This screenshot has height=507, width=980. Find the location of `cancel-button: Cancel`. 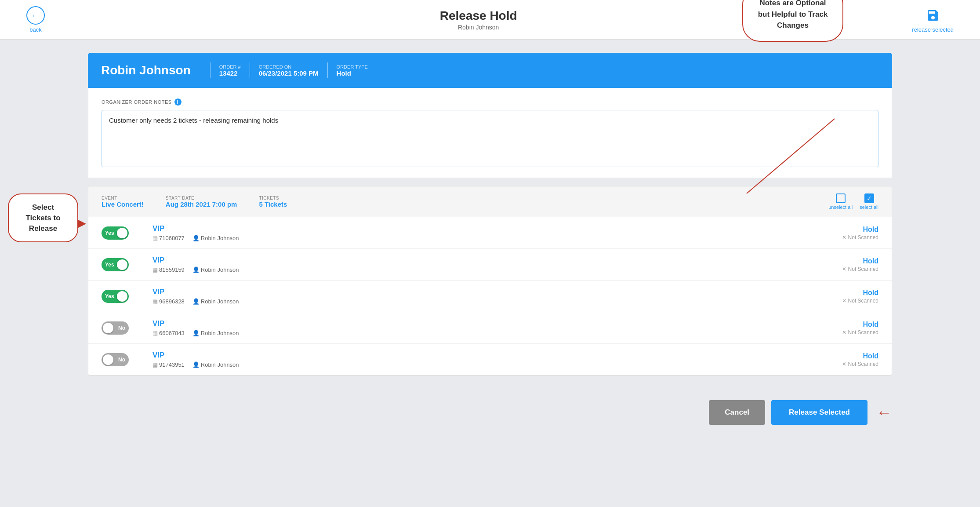

cancel-button: Cancel is located at coordinates (737, 412).